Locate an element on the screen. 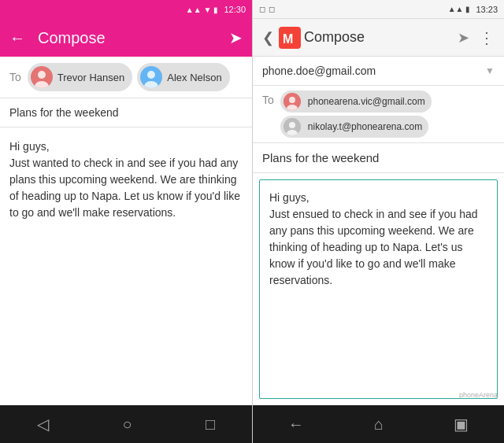 This screenshot has width=504, height=443. alex-avatar is located at coordinates (151, 77).